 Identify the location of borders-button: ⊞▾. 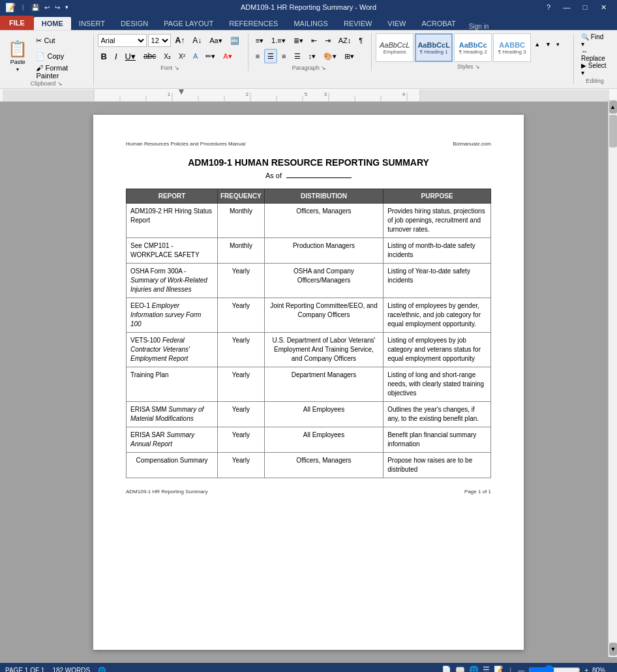
(350, 56).